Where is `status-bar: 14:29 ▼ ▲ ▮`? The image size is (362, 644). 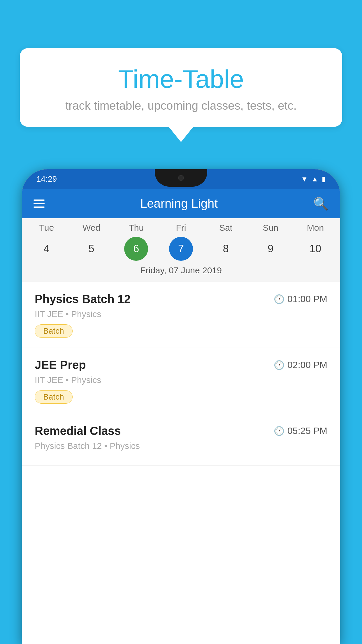
status-bar: 14:29 ▼ ▲ ▮ is located at coordinates (181, 179).